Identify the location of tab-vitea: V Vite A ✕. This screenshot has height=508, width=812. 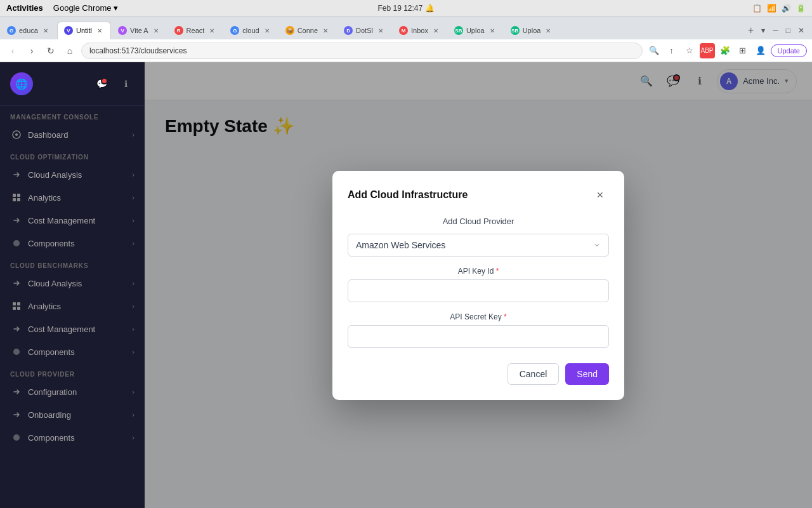
(140, 30).